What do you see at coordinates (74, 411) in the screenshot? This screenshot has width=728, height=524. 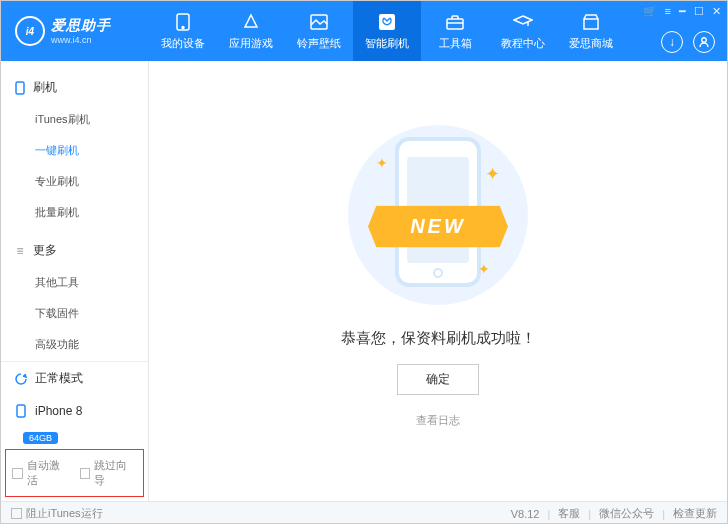 I see `device-info: iPhone 8` at bounding box center [74, 411].